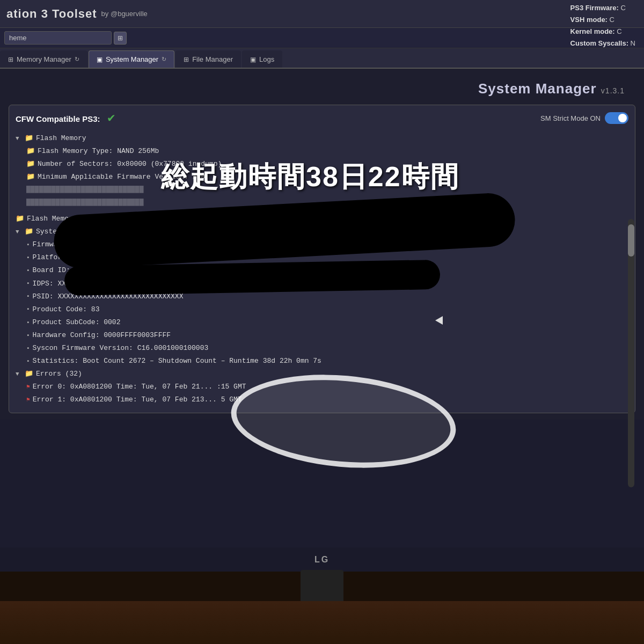  What do you see at coordinates (322, 323) in the screenshot?
I see `tree-product-subcode: ▪ Product SubCode: 0002` at bounding box center [322, 323].